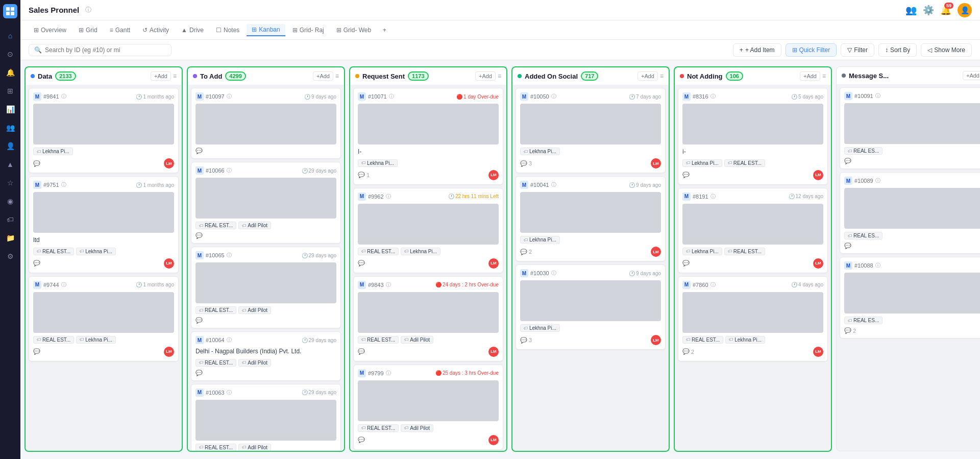 The width and height of the screenshot is (980, 459). What do you see at coordinates (266, 124) in the screenshot?
I see `kanban-card-10097: M #10097 ⓘ 🕐 9 days ago 💬` at bounding box center [266, 124].